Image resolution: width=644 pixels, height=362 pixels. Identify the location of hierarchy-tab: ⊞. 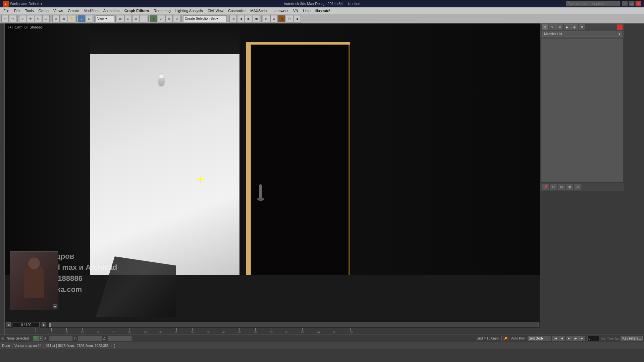
(560, 27).